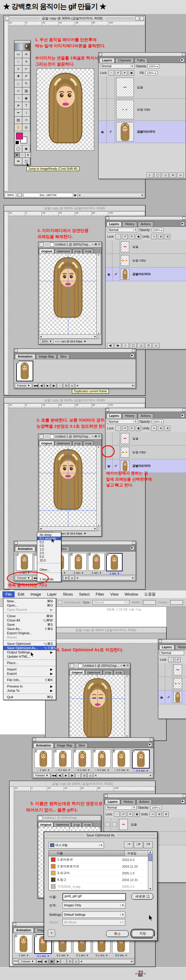 Image resolution: width=186 pixels, height=980 pixels. Describe the element at coordinates (138, 237) in the screenshot. I see `lock-icon: ▣` at that location.